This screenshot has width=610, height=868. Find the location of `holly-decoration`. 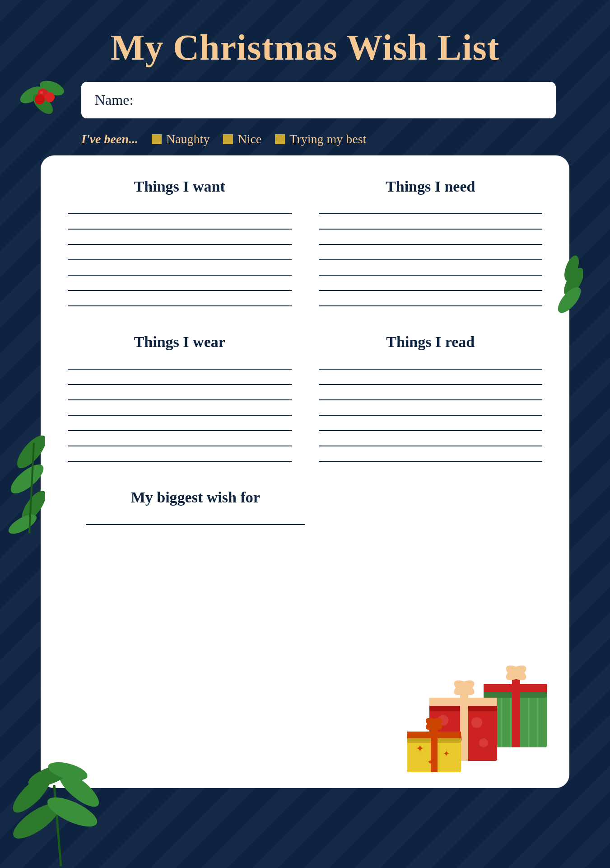

holly-decoration is located at coordinates (45, 95).